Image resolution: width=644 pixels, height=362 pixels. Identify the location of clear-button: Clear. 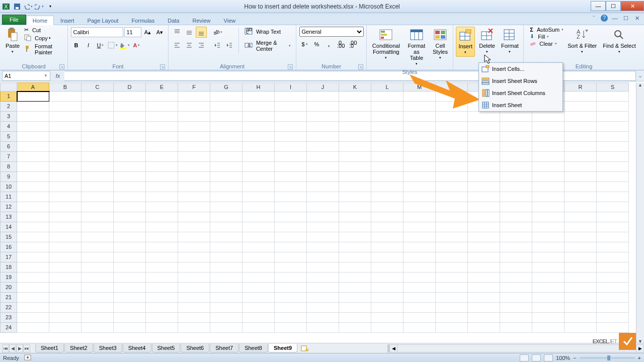
(546, 44).